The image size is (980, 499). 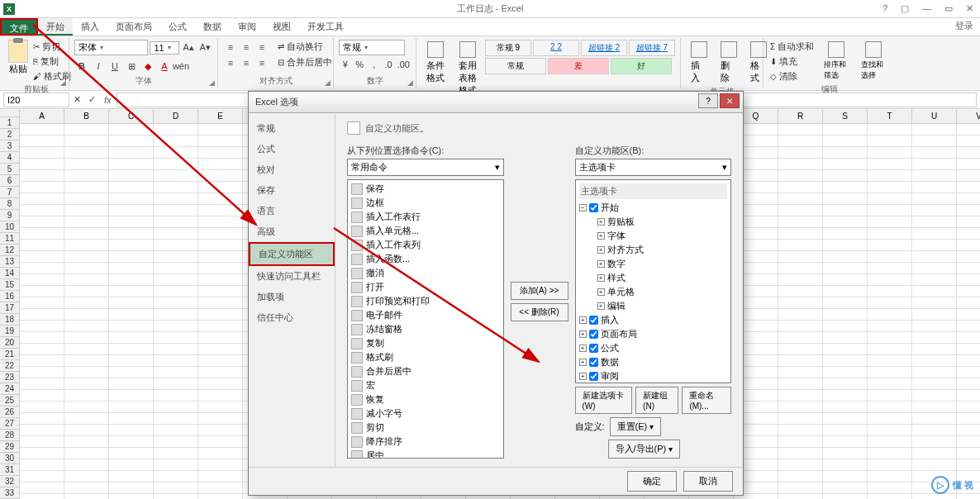 I want to click on ribbon-tree: 主选项卡 −开始 +剪贴板+字体+对齐方式+数字+样式+单元格+编辑 +插入 +…, so click(x=654, y=281).